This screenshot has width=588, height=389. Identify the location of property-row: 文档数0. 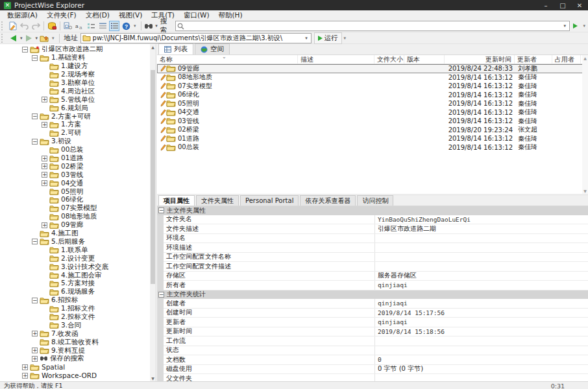
(376, 360).